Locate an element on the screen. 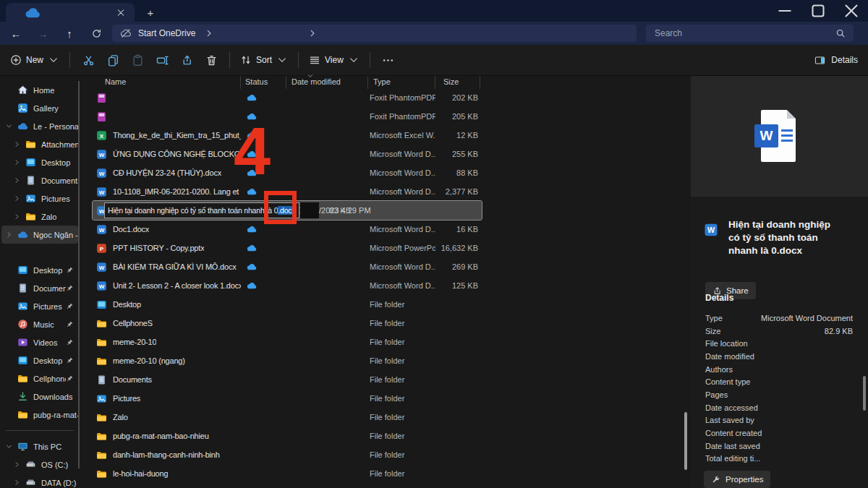 This screenshot has width=868, height=488. file-row-unit-2-lesson-2-a-closer-look-1-docx: WUnit 2- Lesson 2 - A closer look 1.docx… is located at coordinates (287, 286).